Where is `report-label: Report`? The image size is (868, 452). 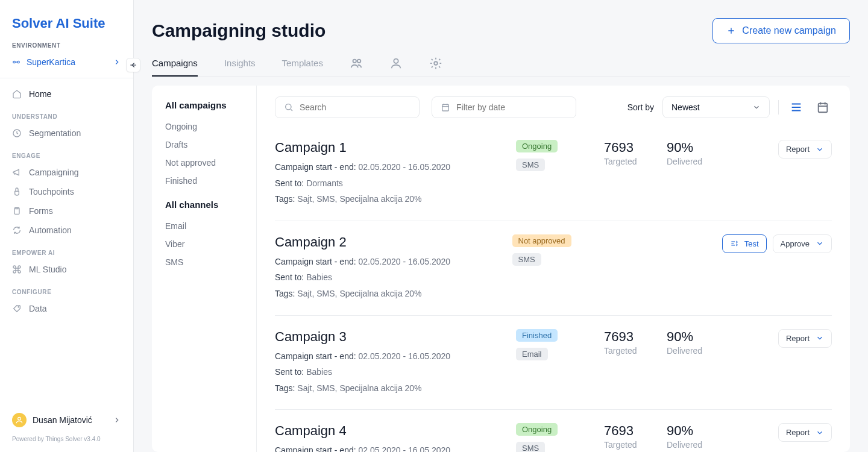 report-label: Report is located at coordinates (798, 149).